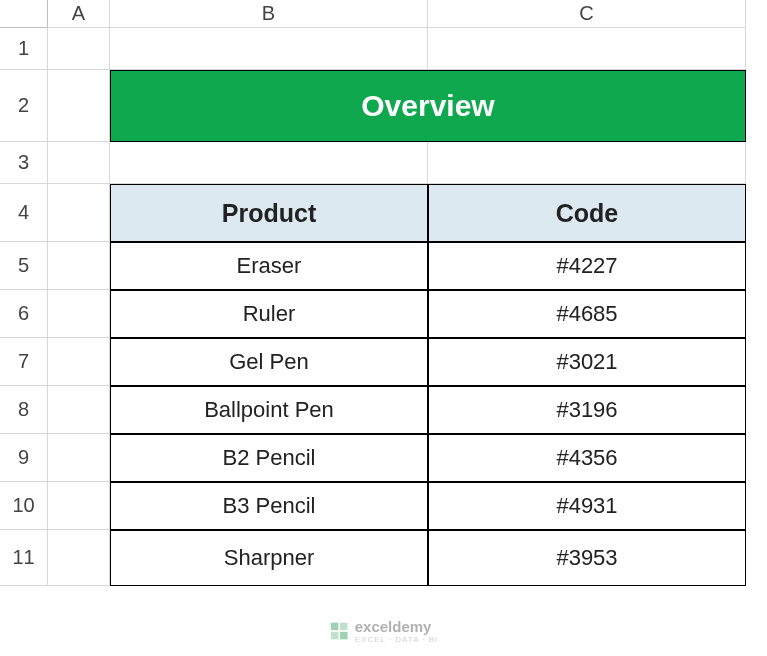  Describe the element at coordinates (79, 49) in the screenshot. I see `cell-a1` at that location.